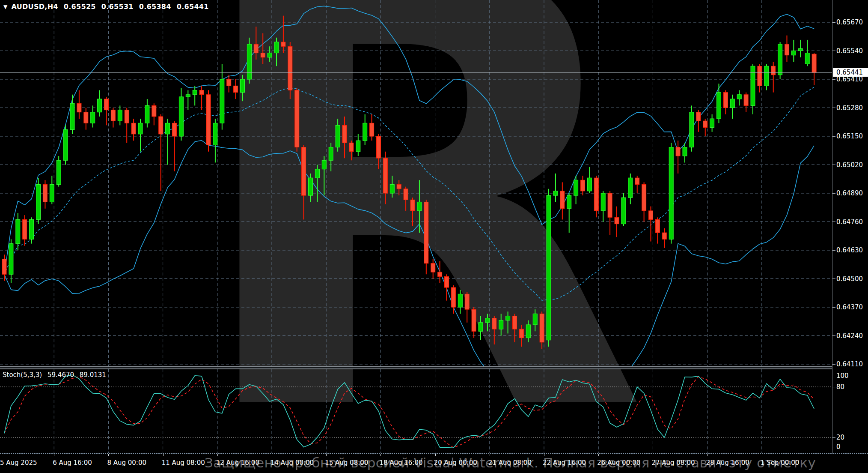 The width and height of the screenshot is (868, 473). What do you see at coordinates (93, 375) in the screenshot?
I see `stochastic-d-value: 89.0131` at bounding box center [93, 375].